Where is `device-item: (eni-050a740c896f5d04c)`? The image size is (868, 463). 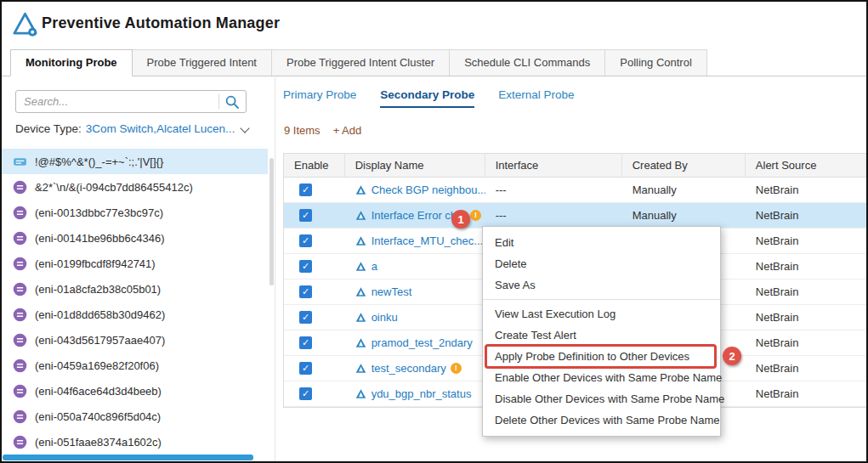
device-item: (eni-050a740c896f5d04c) is located at coordinates (134, 416).